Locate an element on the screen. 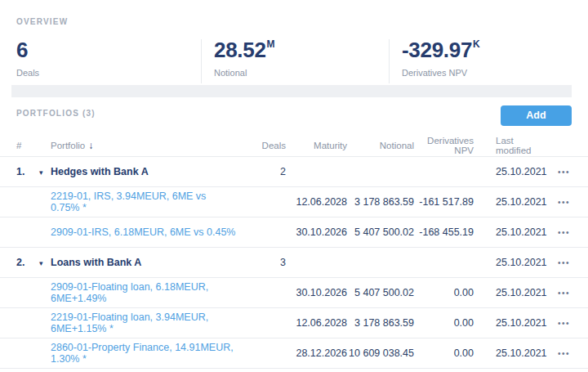  stat-derivatives-npv-suffix: K is located at coordinates (476, 44).